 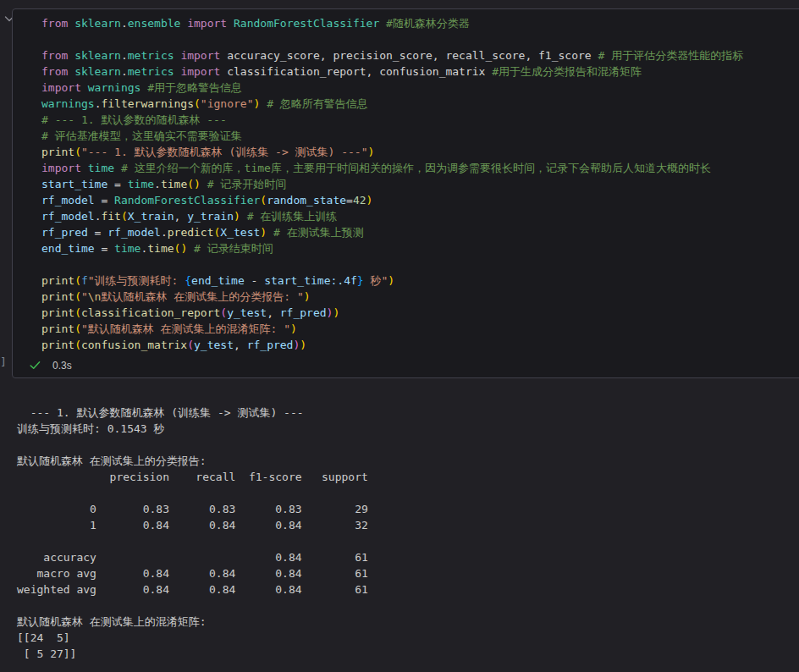 I want to click on code-line: # --- 1. 默认参数的随机森林 ---, so click(x=420, y=120).